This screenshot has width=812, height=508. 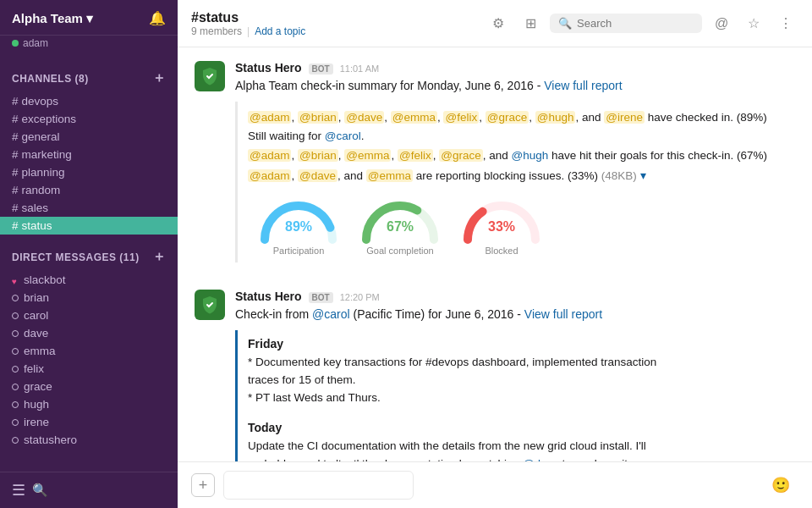 I want to click on dm-item-carol: carol, so click(x=89, y=315).